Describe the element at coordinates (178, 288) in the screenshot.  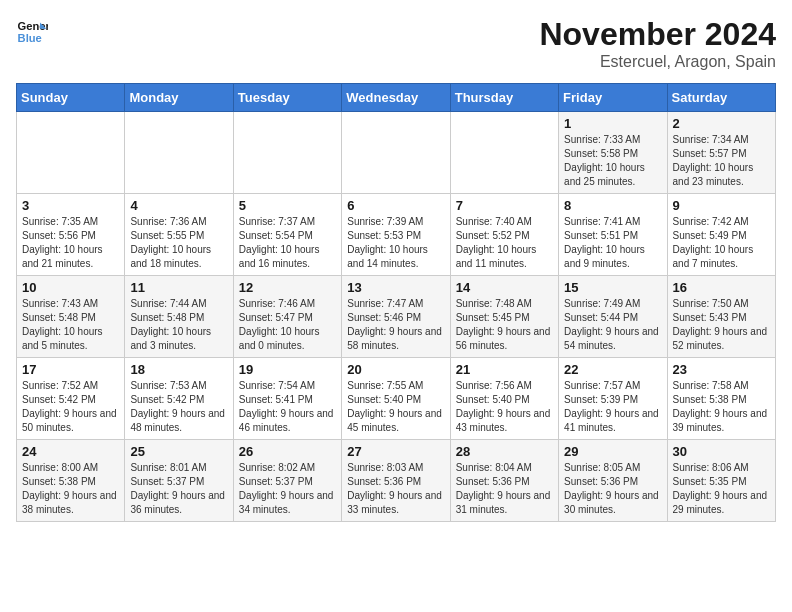
I see `day-number: 11` at that location.